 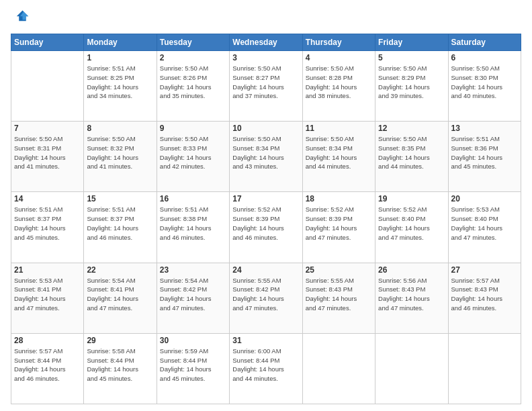 I want to click on day-info: Sunrise: 5:51 AM Sunset: 8:38 PM Dayligh…, so click(x=193, y=223).